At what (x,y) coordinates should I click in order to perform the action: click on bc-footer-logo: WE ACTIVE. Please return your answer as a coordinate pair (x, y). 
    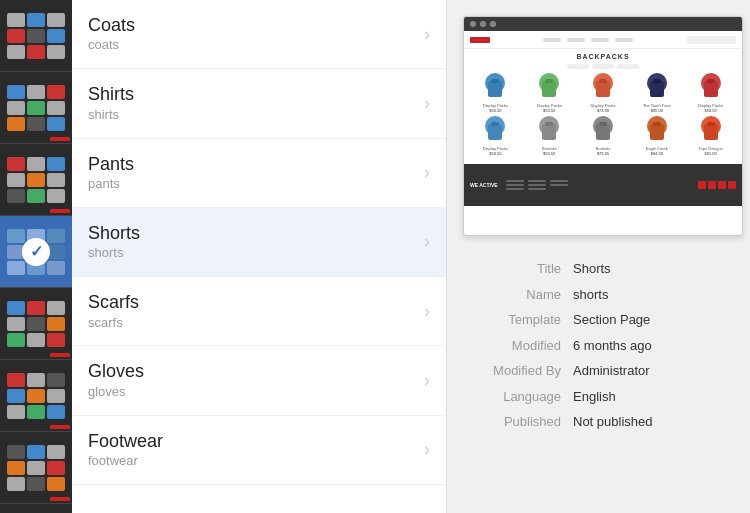
    Looking at the image, I should click on (484, 185).